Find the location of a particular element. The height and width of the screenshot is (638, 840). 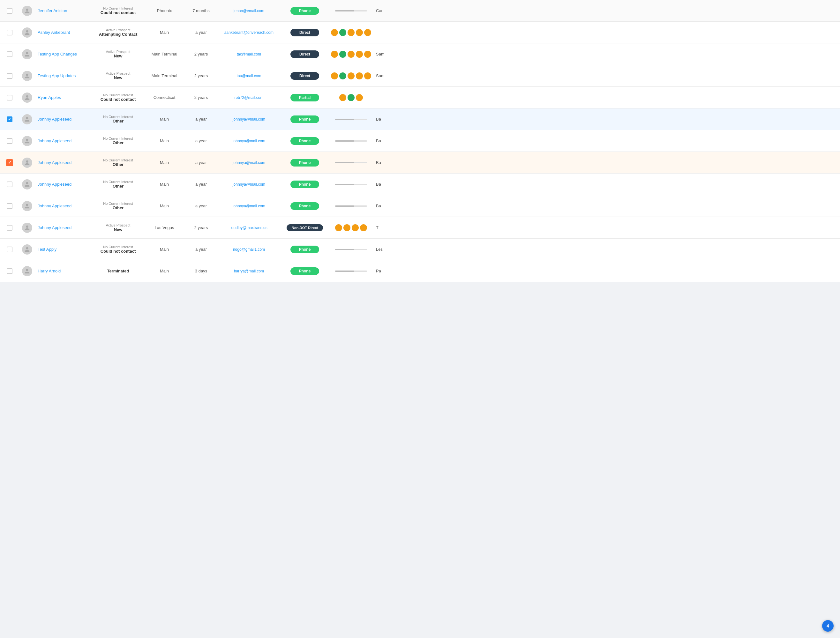

status-value: New is located at coordinates (118, 229).